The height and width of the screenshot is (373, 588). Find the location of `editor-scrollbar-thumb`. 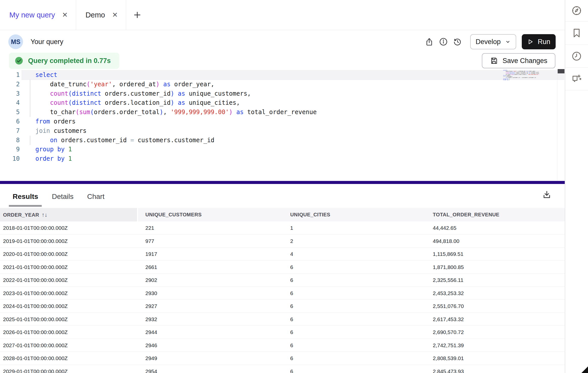

editor-scrollbar-thumb is located at coordinates (561, 71).